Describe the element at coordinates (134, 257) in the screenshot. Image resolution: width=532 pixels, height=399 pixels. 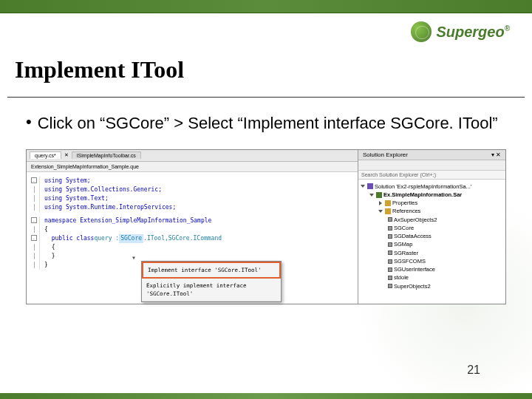
I see `smart-tag-icon: ▾` at that location.